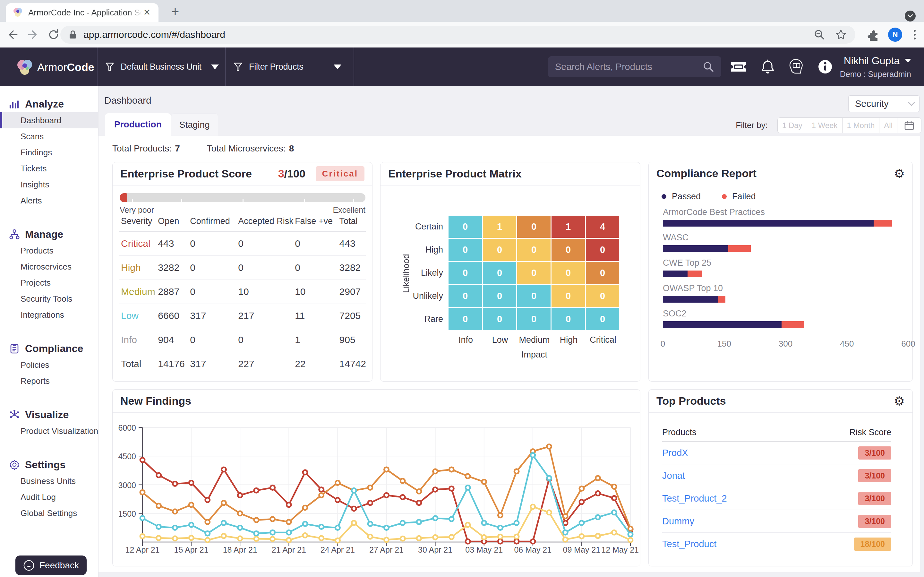  I want to click on browser-toolbar: app.armorcode.com/#/dashboard N, so click(462, 34).